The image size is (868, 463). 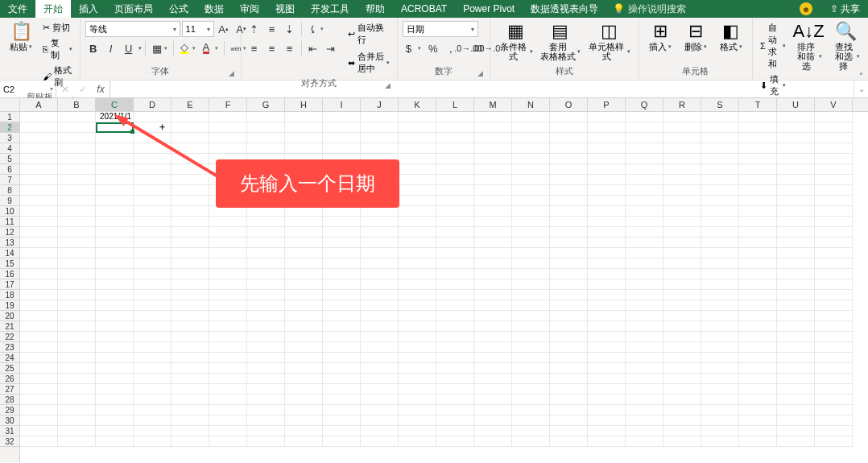 What do you see at coordinates (198, 29) in the screenshot?
I see `font-size-combo: 11▾` at bounding box center [198, 29].